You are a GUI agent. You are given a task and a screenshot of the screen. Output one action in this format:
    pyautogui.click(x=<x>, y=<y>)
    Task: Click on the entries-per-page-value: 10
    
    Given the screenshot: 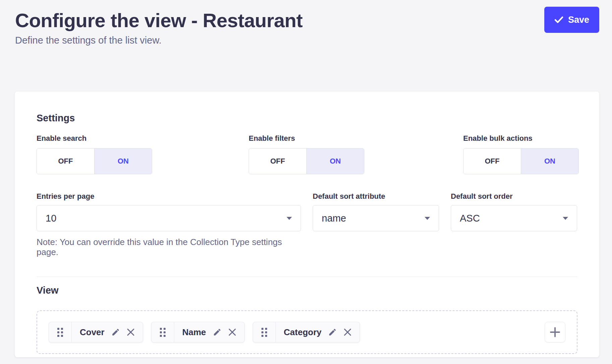 What is the action you would take?
    pyautogui.click(x=51, y=219)
    